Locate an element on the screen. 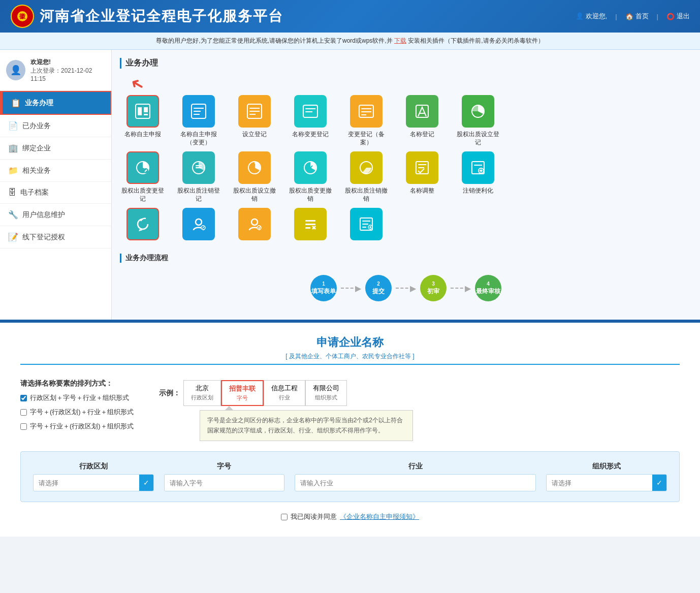 Image resolution: width=700 pixels, height=593 pixels. divider1: | is located at coordinates (616, 16).